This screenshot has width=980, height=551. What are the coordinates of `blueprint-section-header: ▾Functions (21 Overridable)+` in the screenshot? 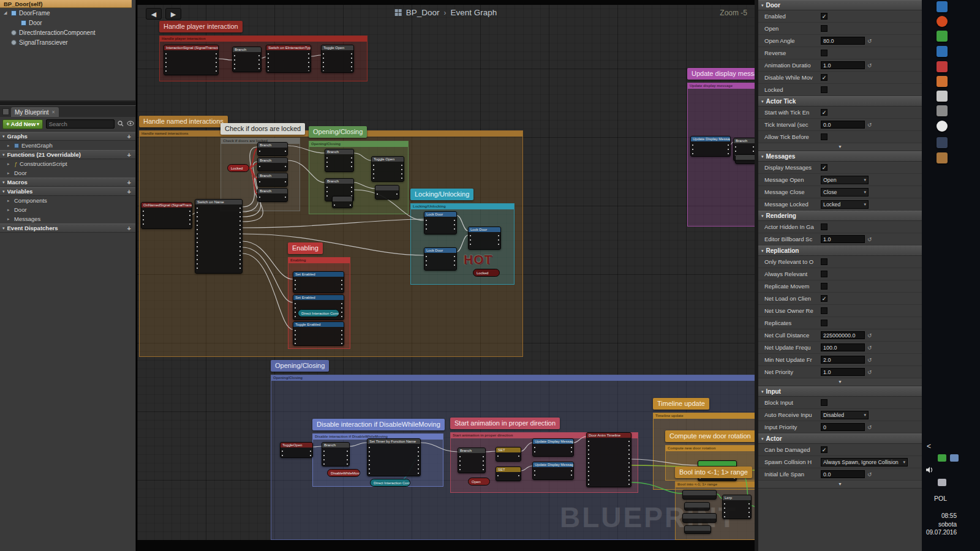 It's located at (67, 154).